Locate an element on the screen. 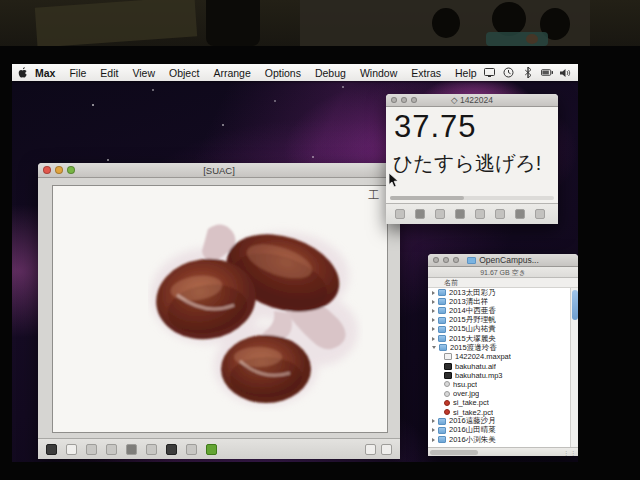  horizontal-scrollbar is located at coordinates (472, 198).